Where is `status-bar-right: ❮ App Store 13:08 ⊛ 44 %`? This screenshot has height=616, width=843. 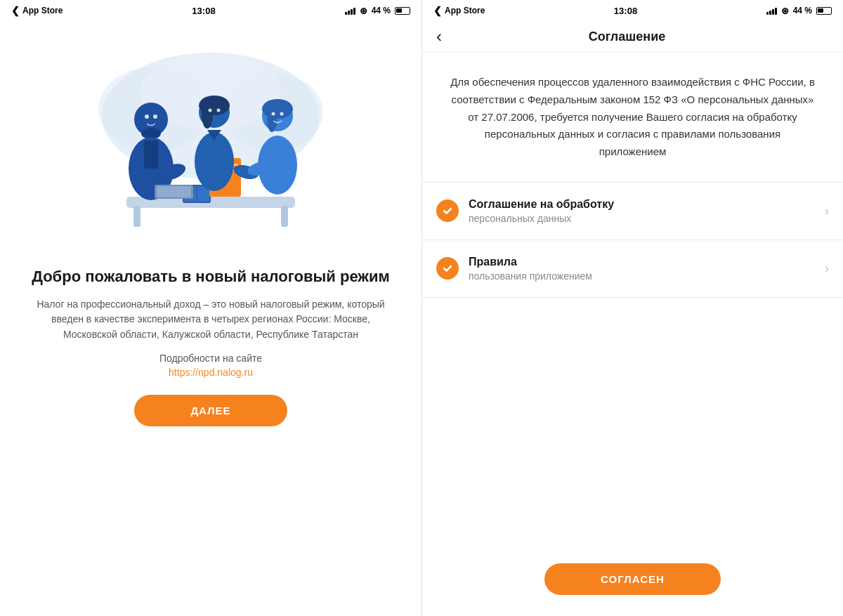 status-bar-right: ❮ App Store 13:08 ⊛ 44 % is located at coordinates (632, 11).